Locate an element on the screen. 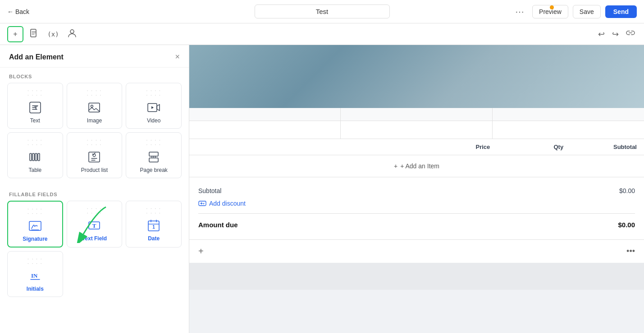 This screenshot has width=644, height=333. fillable-section-label: FILLABLE FIELDS is located at coordinates (95, 193).